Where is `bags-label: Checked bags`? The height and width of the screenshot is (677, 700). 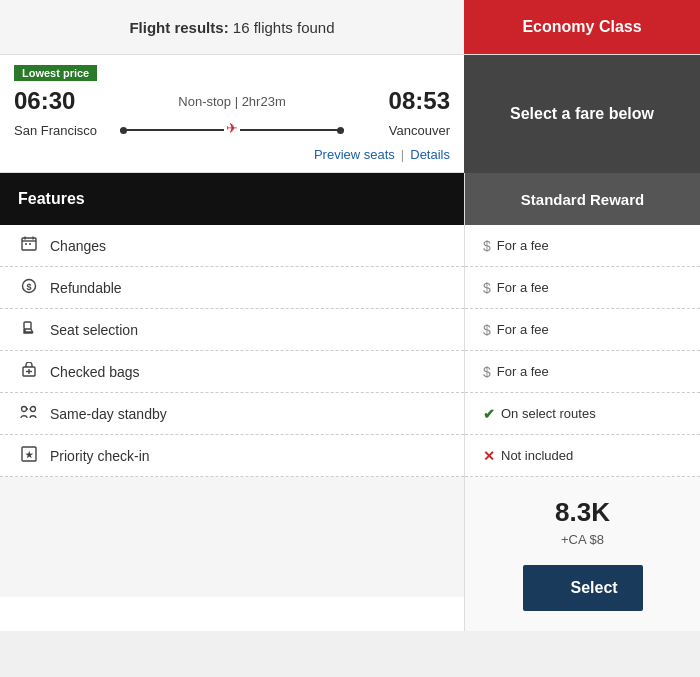 bags-label: Checked bags is located at coordinates (95, 372).